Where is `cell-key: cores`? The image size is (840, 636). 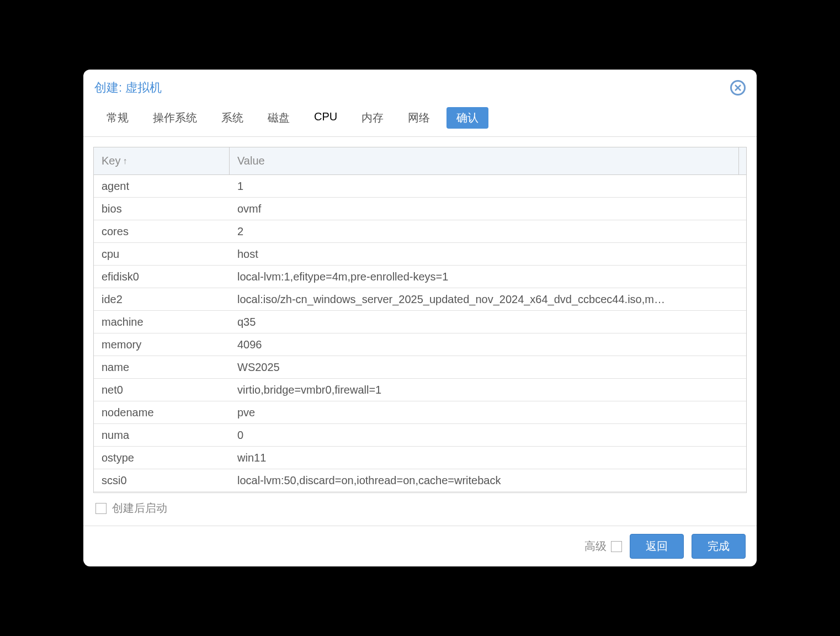
cell-key: cores is located at coordinates (162, 232).